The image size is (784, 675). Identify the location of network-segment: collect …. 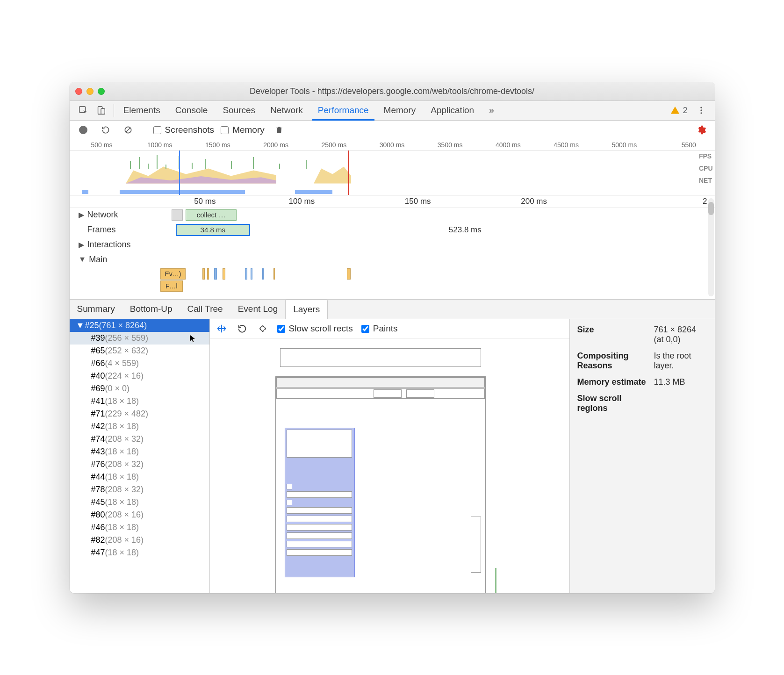
(211, 215).